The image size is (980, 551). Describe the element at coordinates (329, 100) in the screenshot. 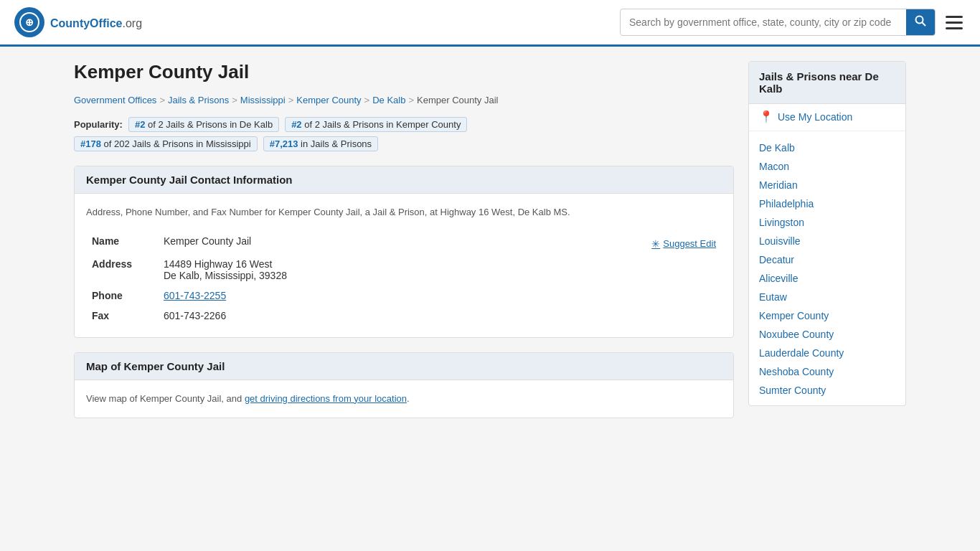

I see `breadcrumb-kemper-county: Kemper County` at that location.